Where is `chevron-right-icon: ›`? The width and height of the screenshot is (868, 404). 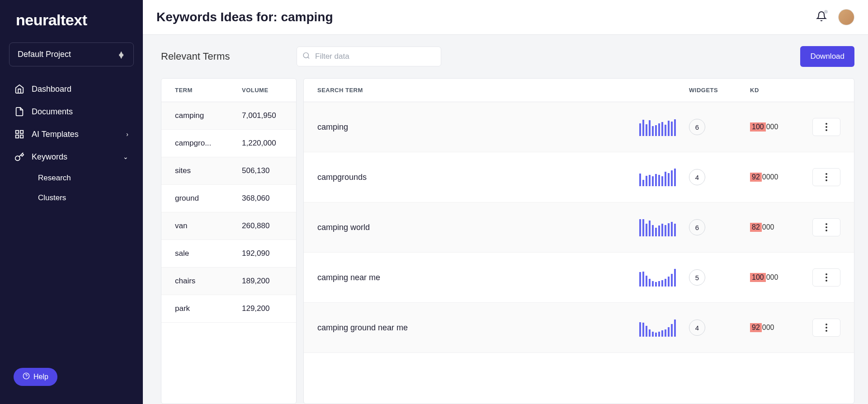 chevron-right-icon: › is located at coordinates (127, 134).